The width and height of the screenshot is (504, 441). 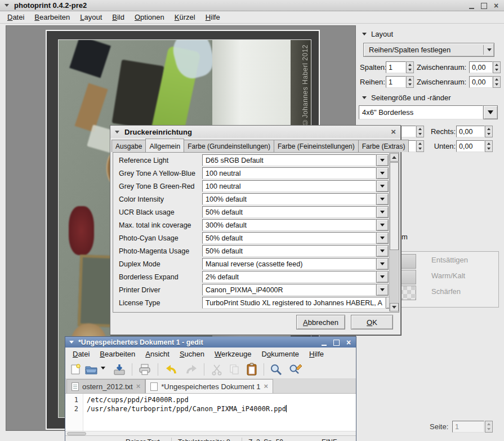 What do you see at coordinates (394, 232) in the screenshot?
I see `dialog-scrollbar` at bounding box center [394, 232].